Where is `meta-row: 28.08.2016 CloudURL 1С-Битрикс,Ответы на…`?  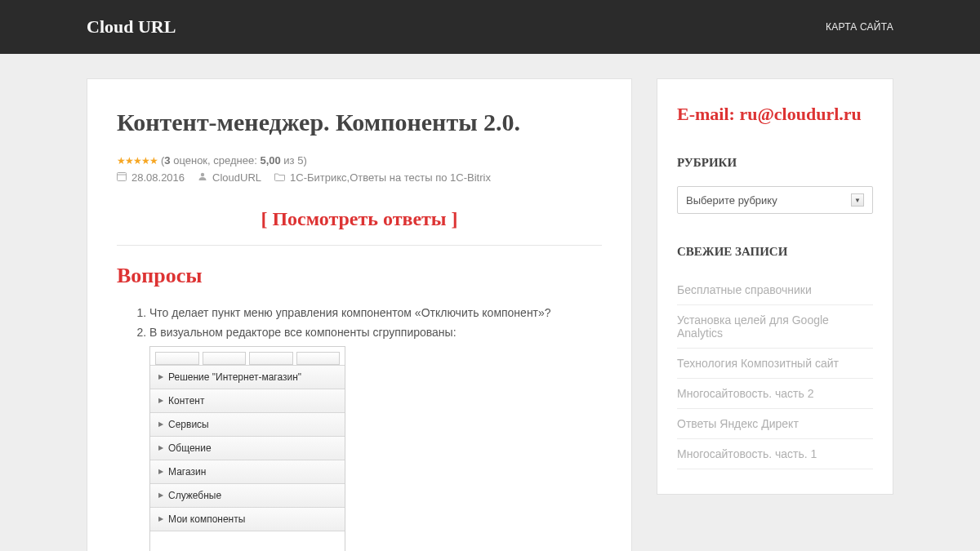 meta-row: 28.08.2016 CloudURL 1С-Битрикс,Ответы на… is located at coordinates (359, 178).